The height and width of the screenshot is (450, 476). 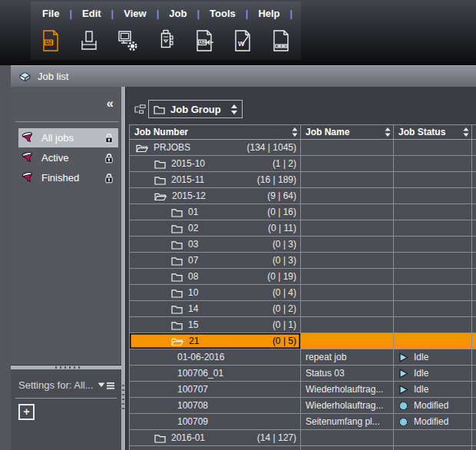 What do you see at coordinates (302, 438) in the screenshot?
I see `table-row-group: 2016-01(14 | 127)` at bounding box center [302, 438].